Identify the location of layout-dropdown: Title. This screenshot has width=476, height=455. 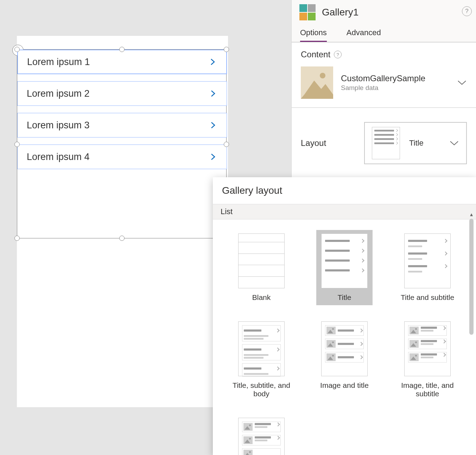
(415, 143).